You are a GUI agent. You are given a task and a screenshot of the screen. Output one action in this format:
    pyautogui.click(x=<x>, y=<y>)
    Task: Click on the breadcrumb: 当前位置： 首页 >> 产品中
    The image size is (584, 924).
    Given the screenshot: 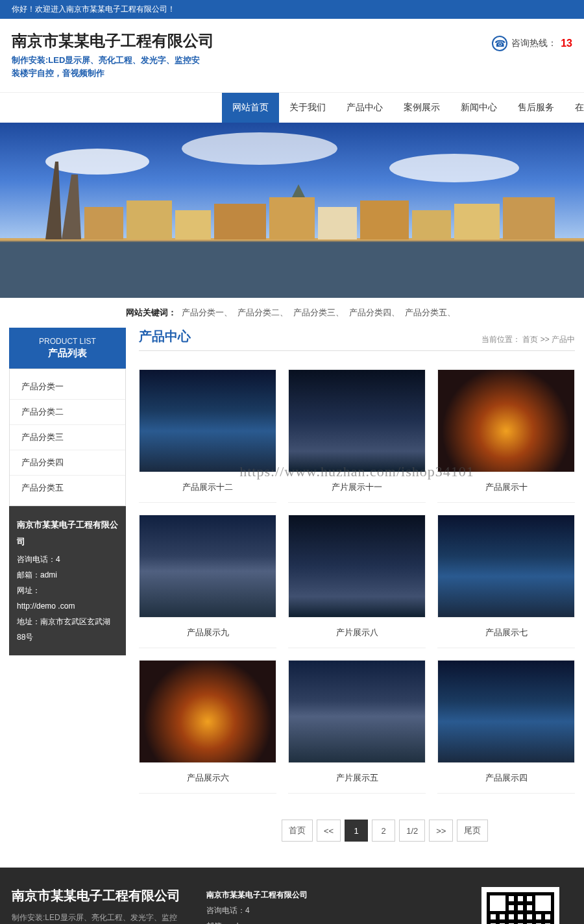 What is the action you would take?
    pyautogui.click(x=528, y=340)
    